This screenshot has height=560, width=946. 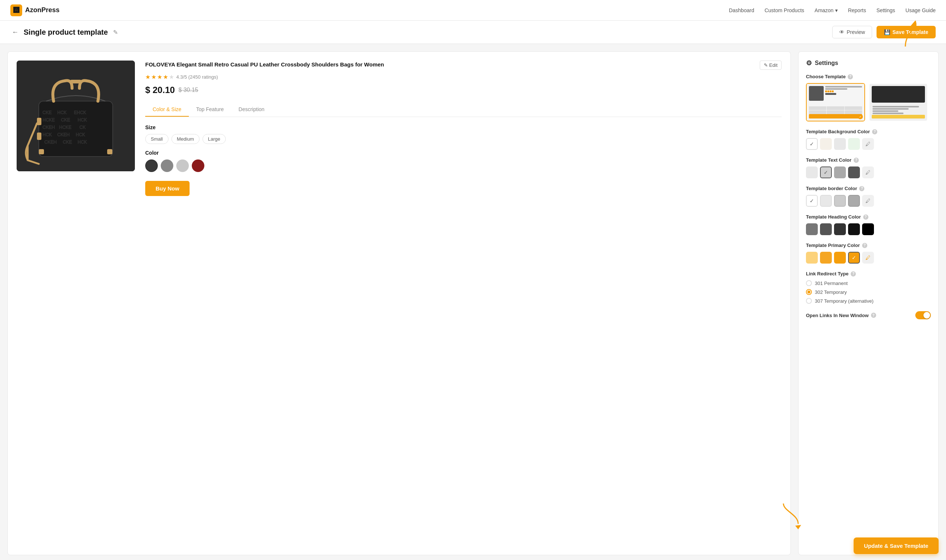 What do you see at coordinates (869, 283) in the screenshot?
I see `redirect-301: 301 Permanent` at bounding box center [869, 283].